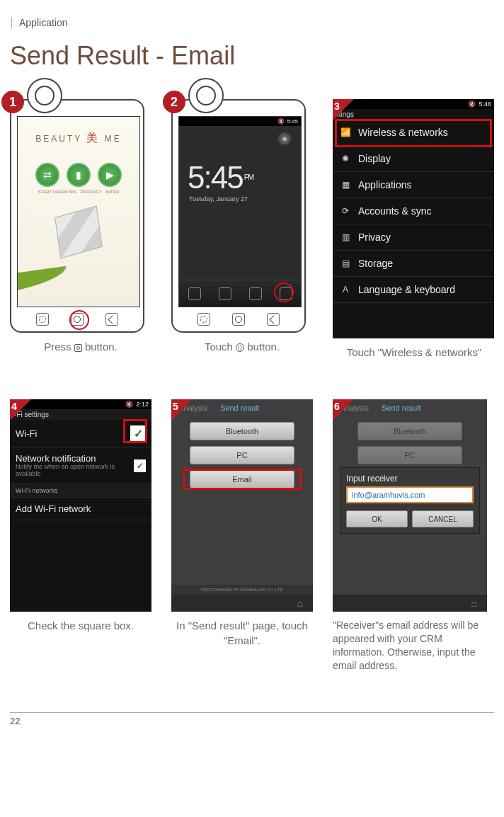 The height and width of the screenshot is (817, 504). Describe the element at coordinates (110, 175) in the screenshot. I see `intro-icon: ▶` at that location.